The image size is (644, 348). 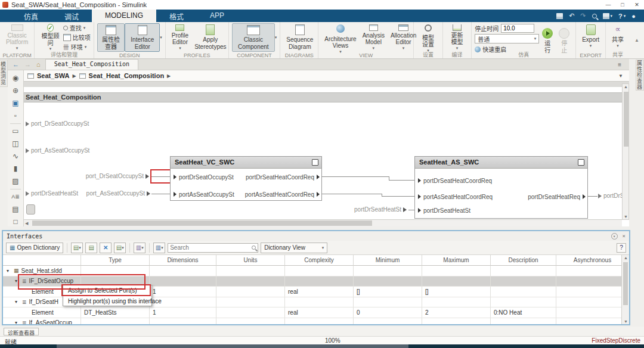 I want to click on search-input, so click(x=211, y=248).